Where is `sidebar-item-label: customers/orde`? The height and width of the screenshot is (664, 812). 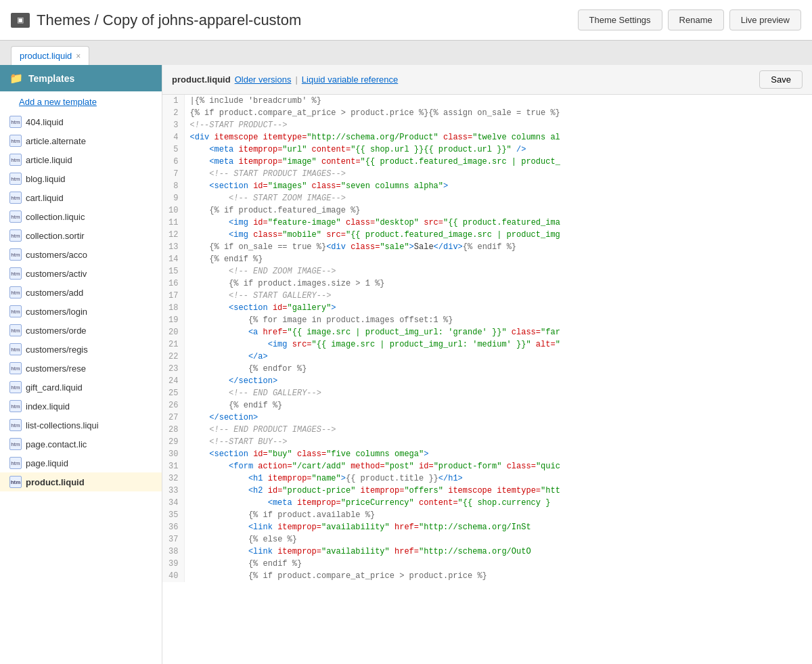
sidebar-item-label: customers/orde is located at coordinates (56, 330).